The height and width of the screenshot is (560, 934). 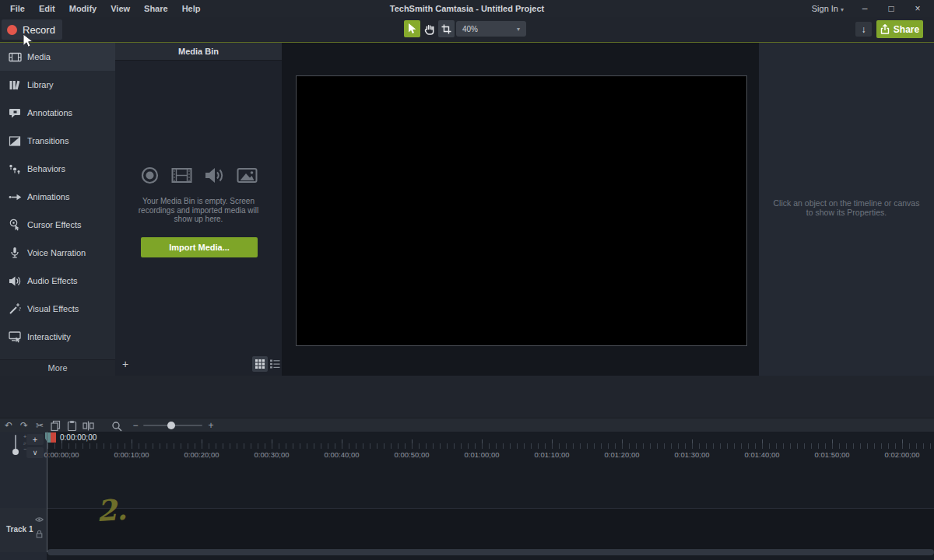 I want to click on horizontal-scrollbar, so click(x=490, y=552).